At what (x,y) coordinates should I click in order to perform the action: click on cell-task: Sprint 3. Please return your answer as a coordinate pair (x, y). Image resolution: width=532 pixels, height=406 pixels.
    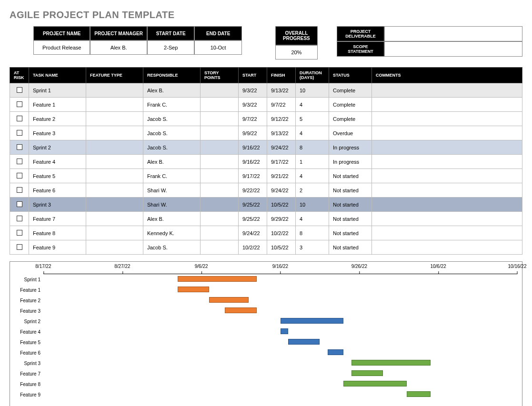
    Looking at the image, I should click on (58, 205).